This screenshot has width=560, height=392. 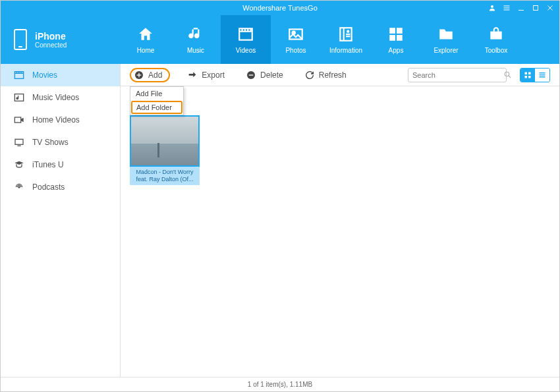 What do you see at coordinates (280, 8) in the screenshot?
I see `app-title: Wondershare TunesGo` at bounding box center [280, 8].